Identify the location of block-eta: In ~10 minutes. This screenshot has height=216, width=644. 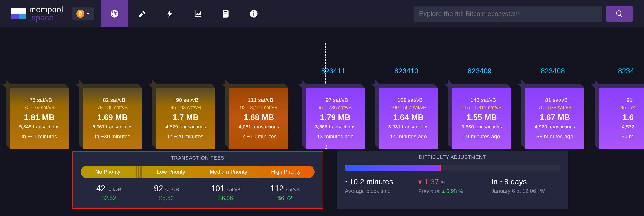
(259, 137).